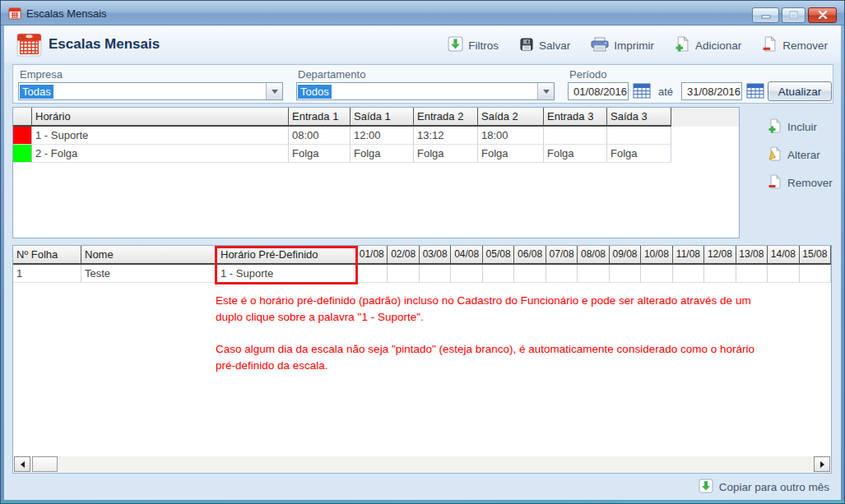 This screenshot has height=504, width=845. What do you see at coordinates (446, 136) in the screenshot?
I see `schedule-cell: 13:12` at bounding box center [446, 136].